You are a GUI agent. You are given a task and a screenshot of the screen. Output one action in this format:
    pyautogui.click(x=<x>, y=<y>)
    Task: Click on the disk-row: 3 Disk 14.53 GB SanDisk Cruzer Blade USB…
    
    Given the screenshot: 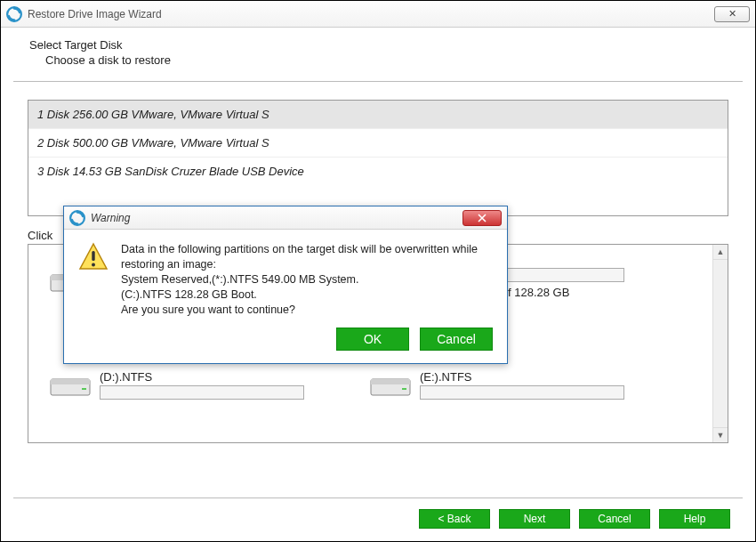 What is the action you would take?
    pyautogui.click(x=378, y=171)
    